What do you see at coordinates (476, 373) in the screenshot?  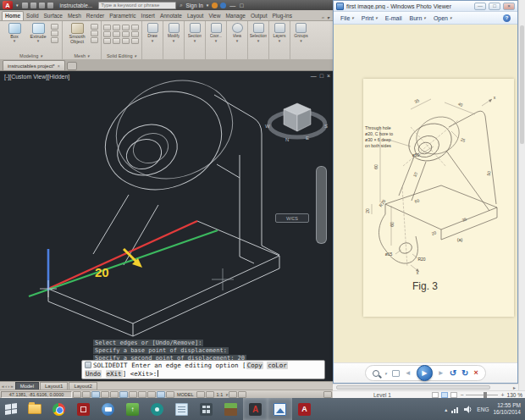 I see `delete-button: ×` at bounding box center [476, 373].